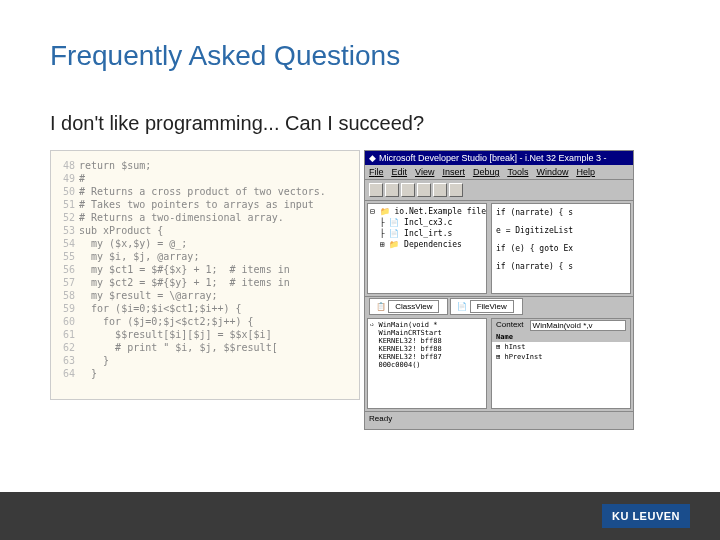 The width and height of the screenshot is (720, 540). Describe the element at coordinates (486, 172) in the screenshot. I see `menu-item: Debug` at that location.